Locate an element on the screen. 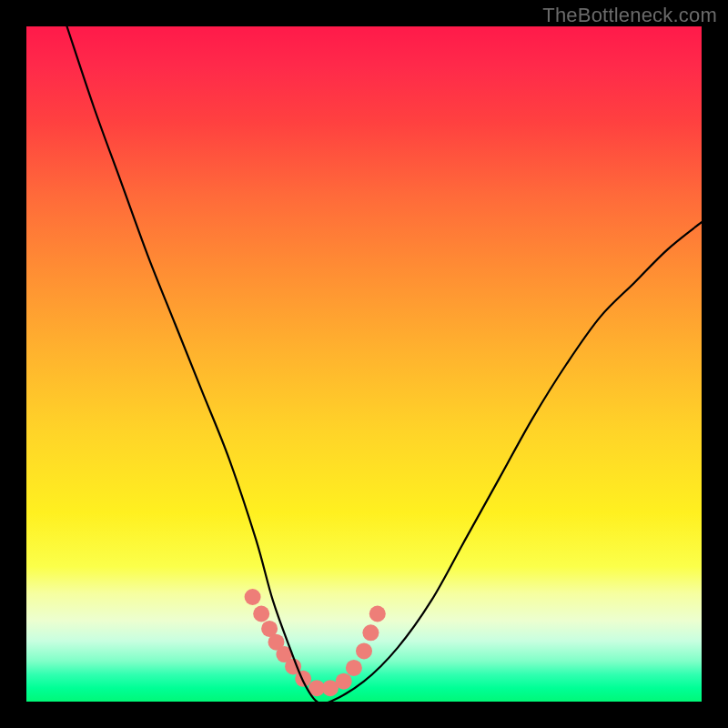 Image resolution: width=728 pixels, height=728 pixels. watermark-text: TheBottleneck.com is located at coordinates (630, 15).